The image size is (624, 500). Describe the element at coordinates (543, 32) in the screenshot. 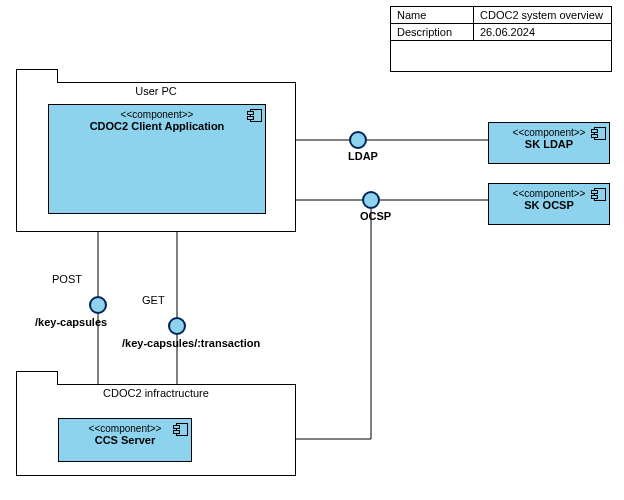

I see `meta-desc-value: 26.06.2024` at that location.